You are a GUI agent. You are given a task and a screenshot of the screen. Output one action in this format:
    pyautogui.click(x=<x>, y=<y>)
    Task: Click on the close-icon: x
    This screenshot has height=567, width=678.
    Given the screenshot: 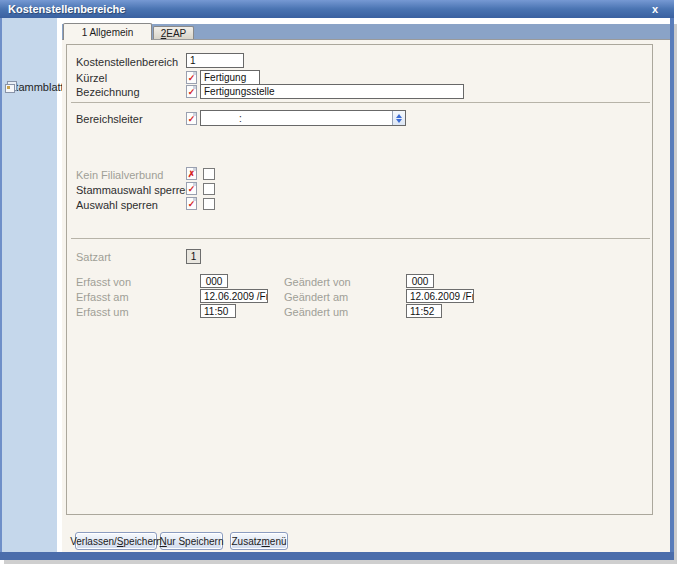 What is the action you would take?
    pyautogui.click(x=655, y=9)
    